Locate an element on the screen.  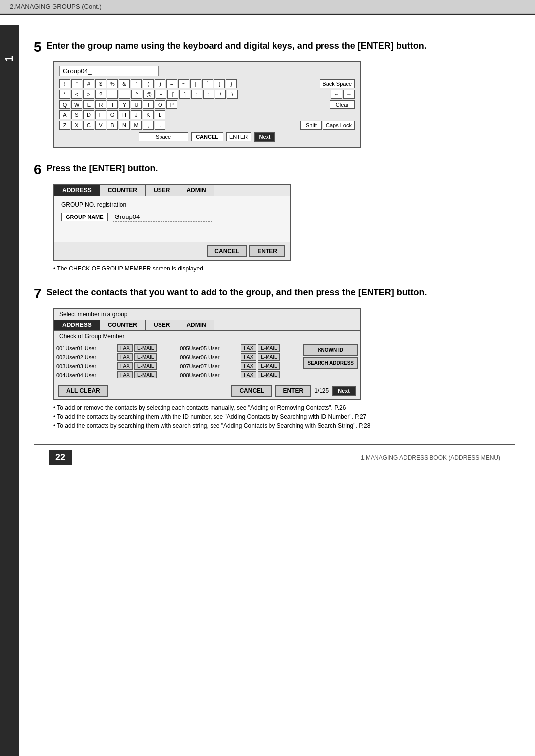
key-l: L is located at coordinates (160, 115).